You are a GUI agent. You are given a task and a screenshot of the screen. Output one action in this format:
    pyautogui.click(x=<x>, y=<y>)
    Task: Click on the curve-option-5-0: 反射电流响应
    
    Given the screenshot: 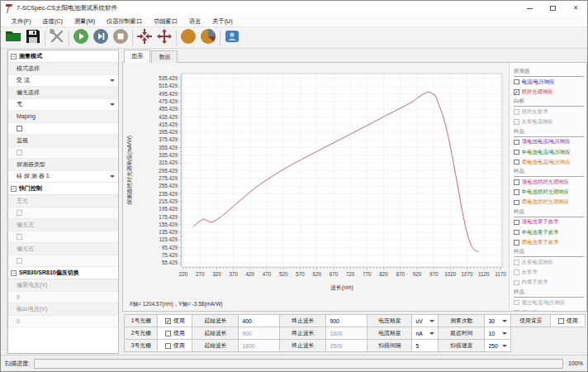 What is the action you would take?
    pyautogui.click(x=548, y=262)
    